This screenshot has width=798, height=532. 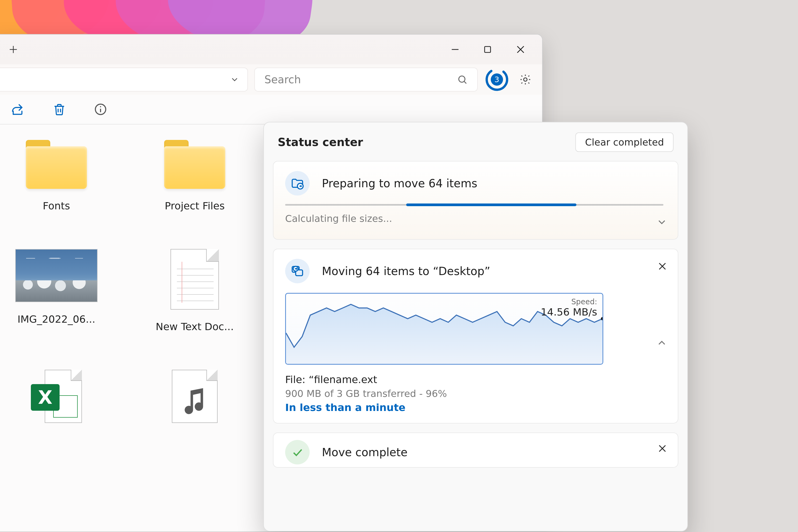 What do you see at coordinates (297, 452) in the screenshot?
I see `check-icon` at bounding box center [297, 452].